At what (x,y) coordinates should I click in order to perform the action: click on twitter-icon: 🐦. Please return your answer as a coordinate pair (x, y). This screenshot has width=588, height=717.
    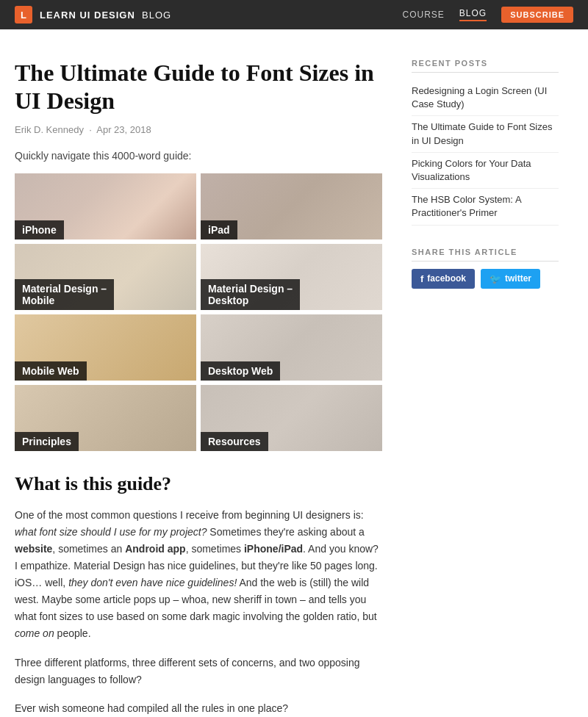
    Looking at the image, I should click on (495, 279).